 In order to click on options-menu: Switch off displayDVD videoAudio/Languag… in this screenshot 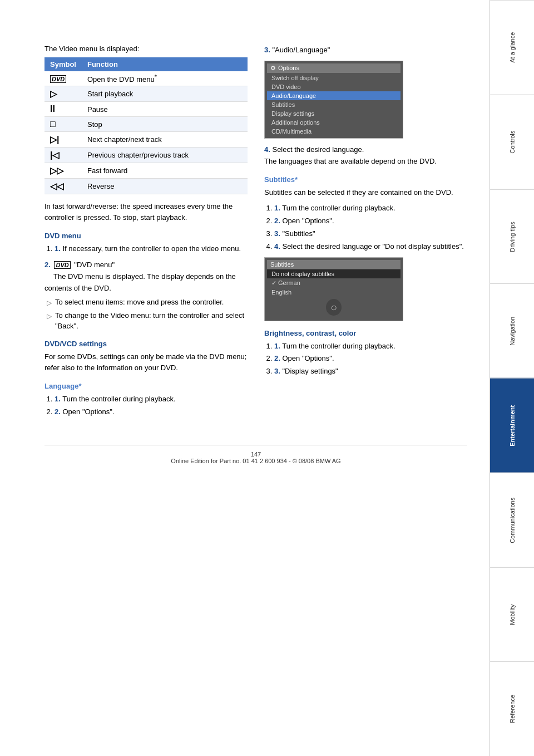, I will do `click(334, 105)`.